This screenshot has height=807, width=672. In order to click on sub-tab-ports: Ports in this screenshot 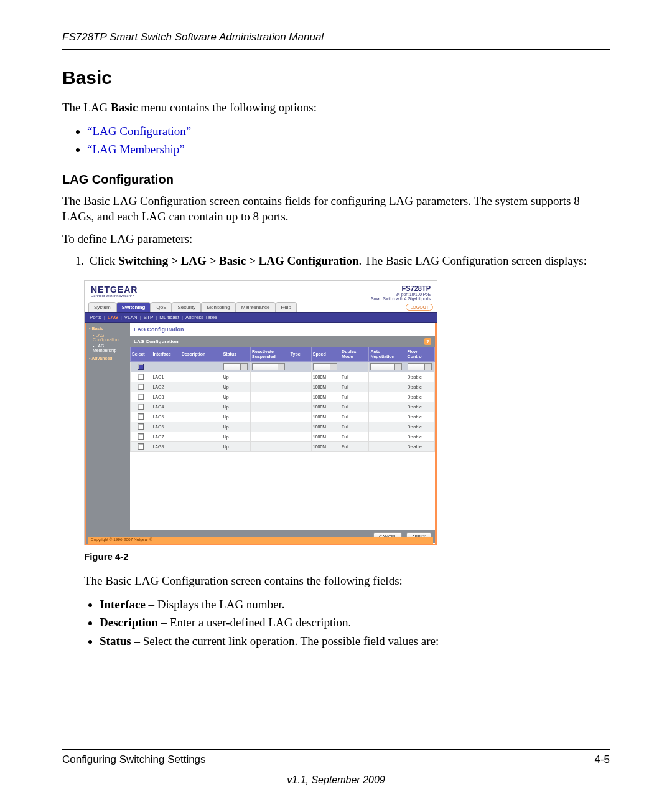, I will do `click(96, 318)`.